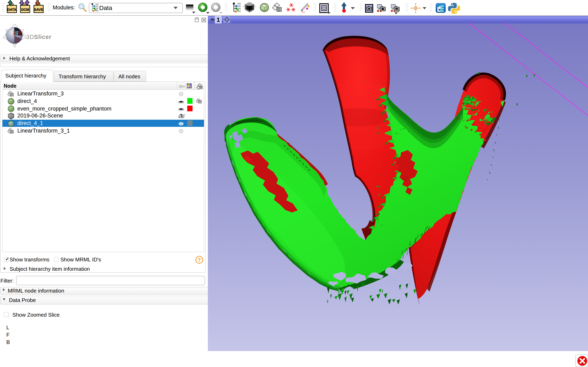 Image resolution: width=588 pixels, height=367 pixels. I want to click on svg-text: 1, so click(218, 20).